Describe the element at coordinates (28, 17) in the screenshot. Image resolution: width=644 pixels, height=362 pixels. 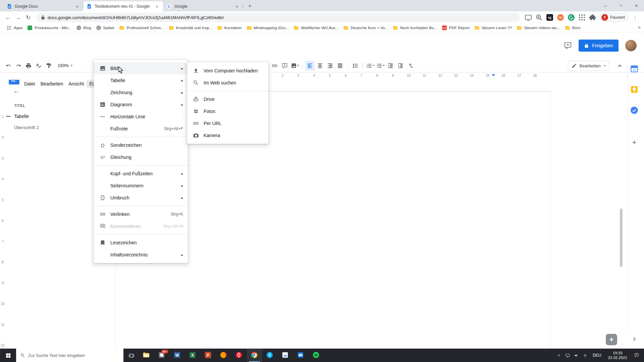
I see `reload-icon: ↻` at that location.